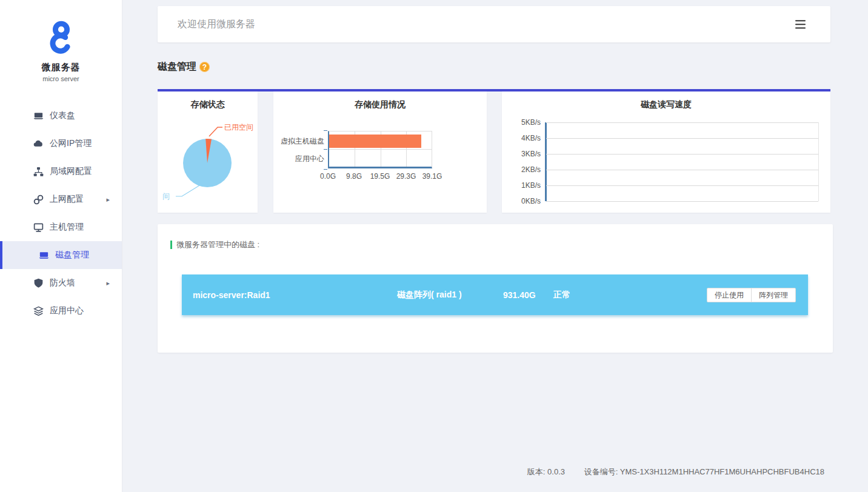 The height and width of the screenshot is (492, 868). I want to click on sidebar-item-public-ip: 公网IP管理, so click(61, 144).